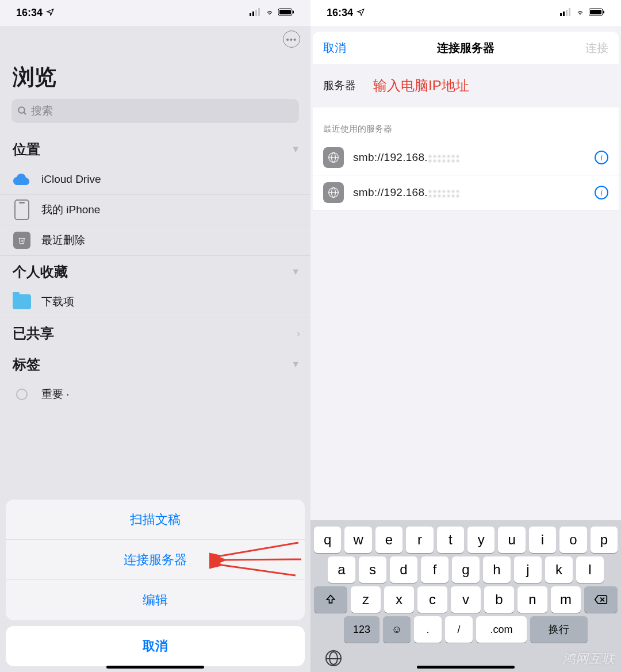 This screenshot has width=621, height=672. What do you see at coordinates (399, 600) in the screenshot?
I see `key-x: x` at bounding box center [399, 600].